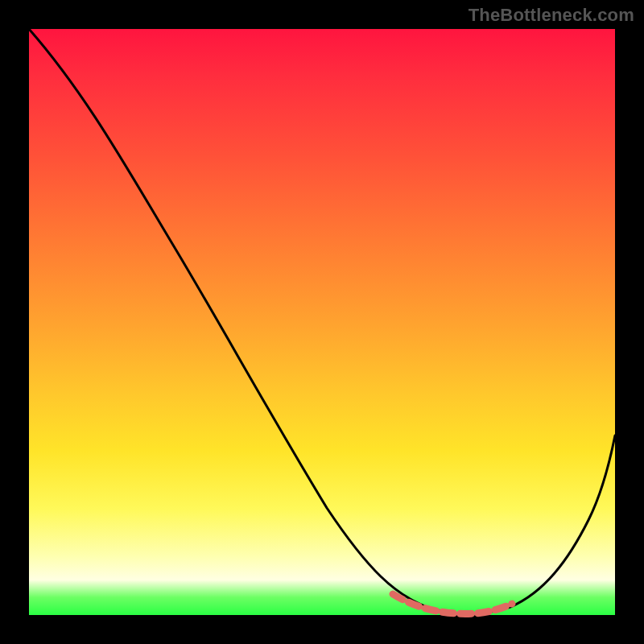  Describe the element at coordinates (551, 15) in the screenshot. I see `watermark-text: TheBottleneck.com` at that location.